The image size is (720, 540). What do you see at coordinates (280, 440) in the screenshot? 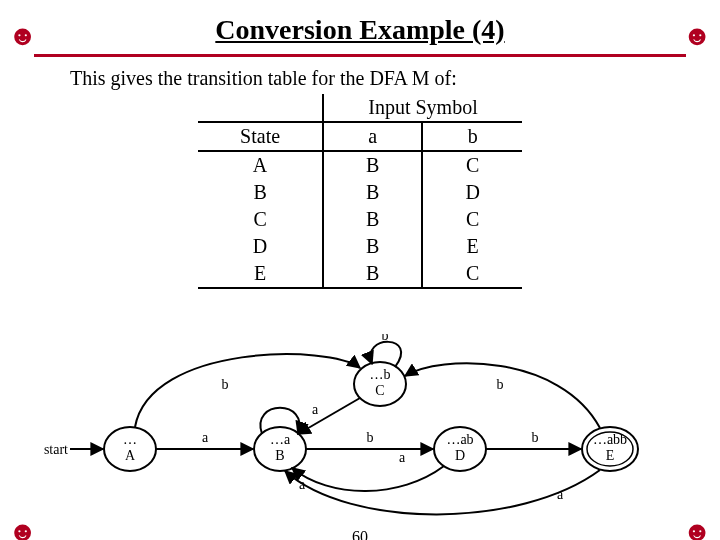
I see `svg-text: …a` at bounding box center [280, 440].